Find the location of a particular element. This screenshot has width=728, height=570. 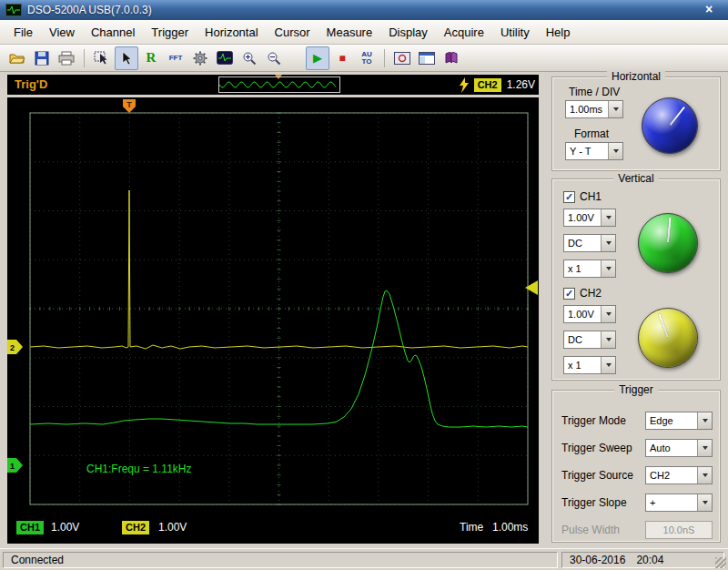

trigger-source-badge: CH2 is located at coordinates (488, 86).